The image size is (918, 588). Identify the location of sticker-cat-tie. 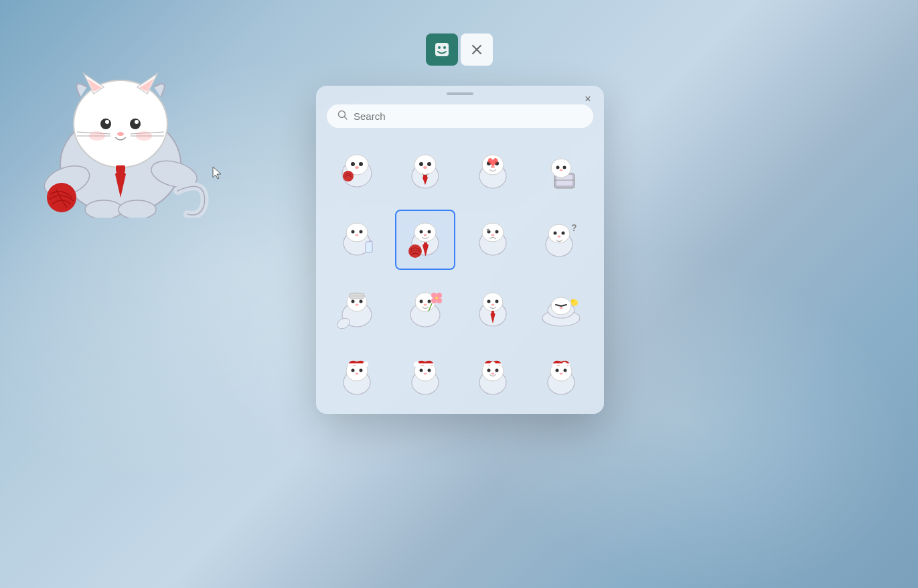
(493, 308).